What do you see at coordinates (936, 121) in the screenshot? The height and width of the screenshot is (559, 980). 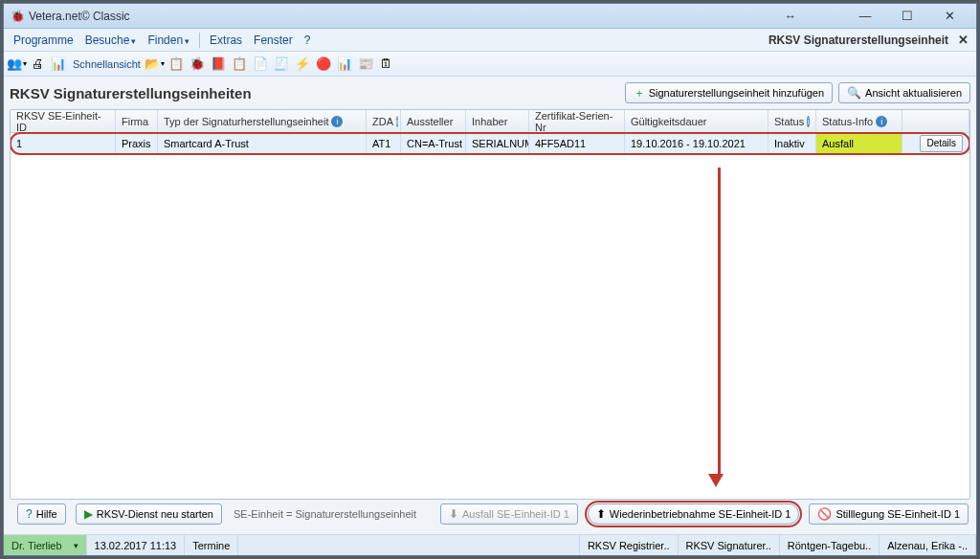 I see `th-actions` at bounding box center [936, 121].